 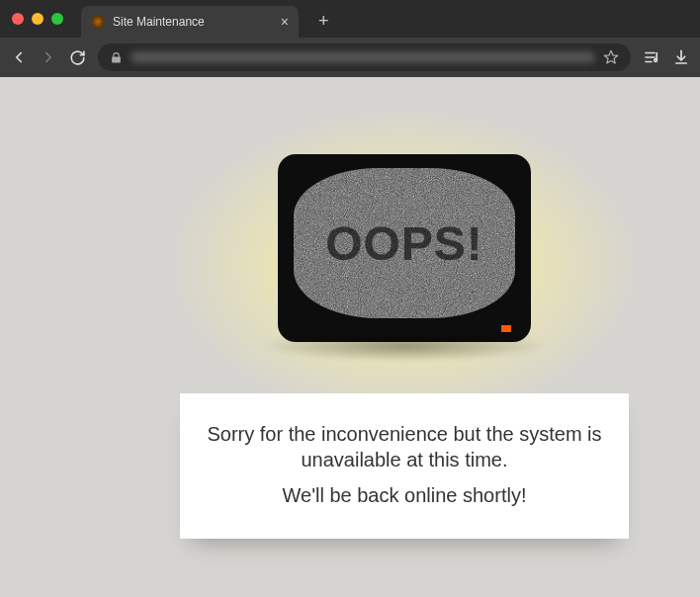 What do you see at coordinates (404, 243) in the screenshot?
I see `oops-text: OOPS!` at bounding box center [404, 243].